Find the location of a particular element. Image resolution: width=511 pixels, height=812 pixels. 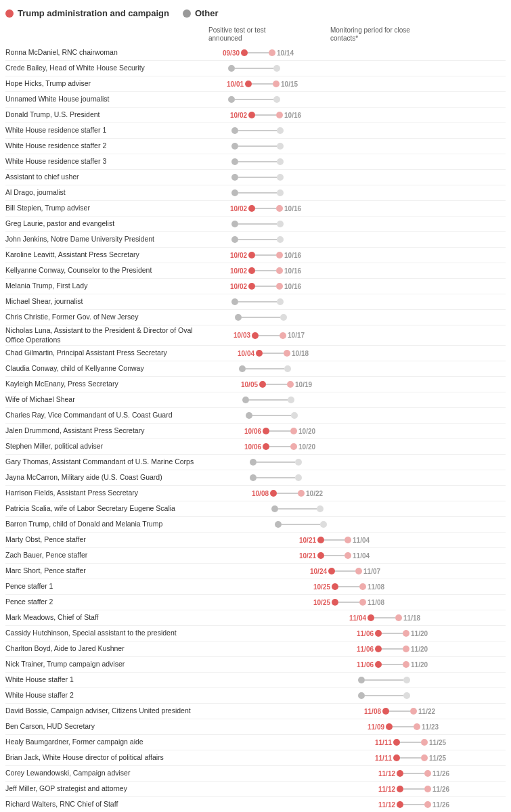

person-name: Nicholas Luna, Assistant to the Presiden… is located at coordinates (107, 336).